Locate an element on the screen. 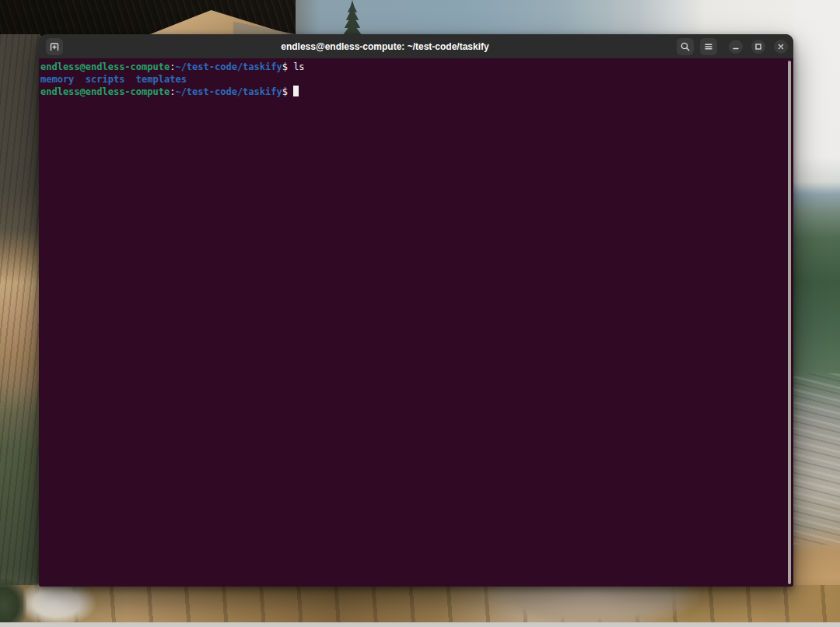 This screenshot has width=840, height=627. wallpaper-hut-left-texture is located at coordinates (20, 331).